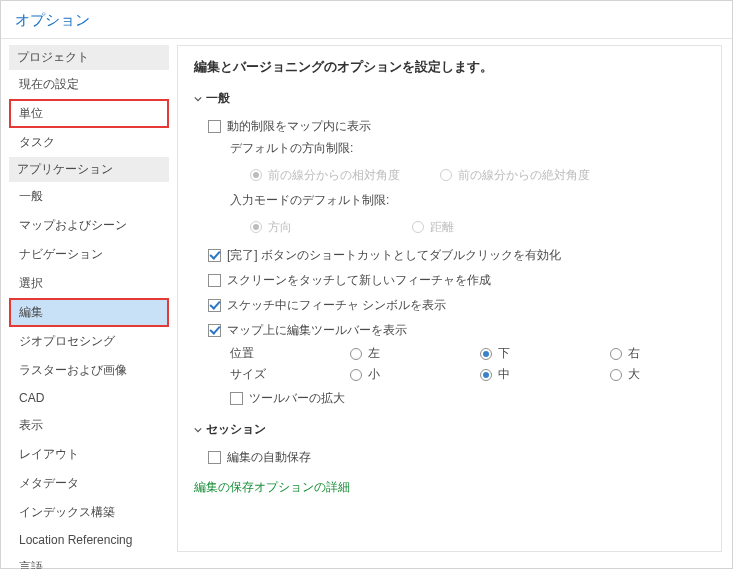  I want to click on radio-dir-absolute, so click(446, 175).